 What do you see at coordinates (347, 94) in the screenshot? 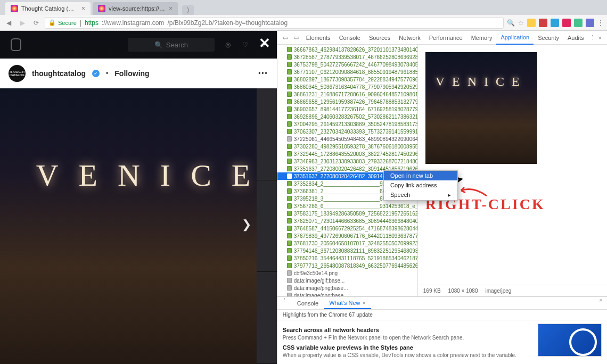
I see `file-row: 36861231_216886717200616_909604648571098…` at bounding box center [347, 94].